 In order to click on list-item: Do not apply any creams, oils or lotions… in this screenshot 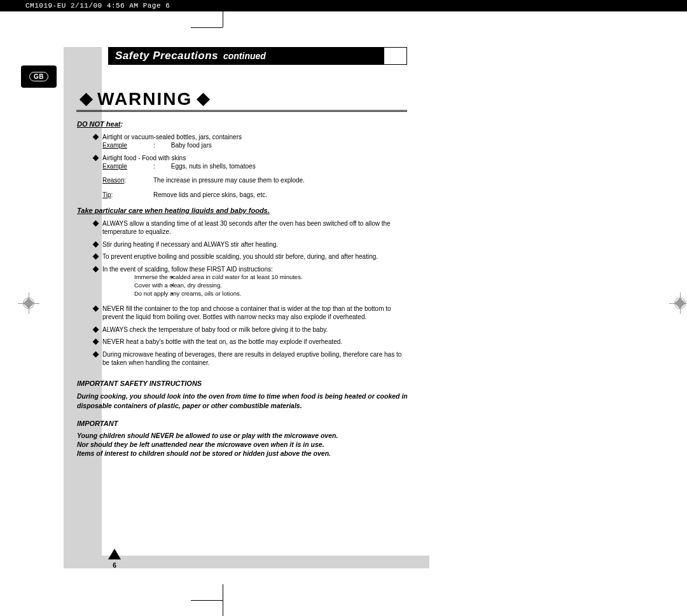, I will do `click(268, 294)`.